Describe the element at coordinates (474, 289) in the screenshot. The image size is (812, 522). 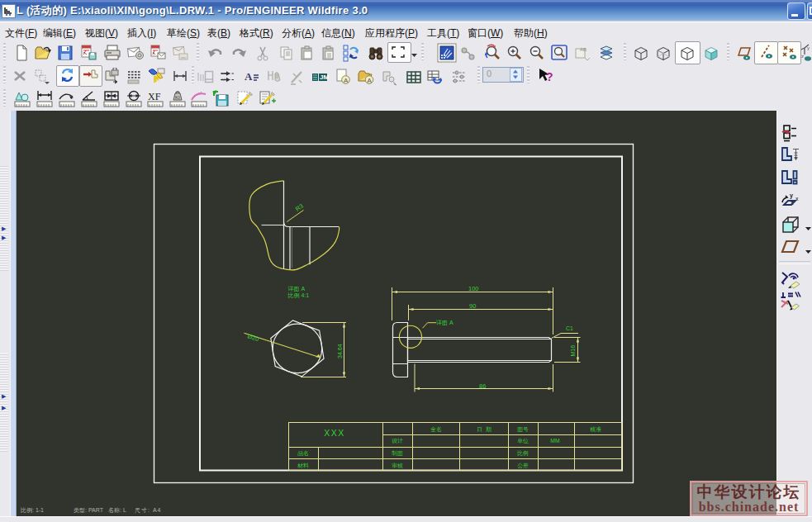
I see `svg-text: 100` at that location.